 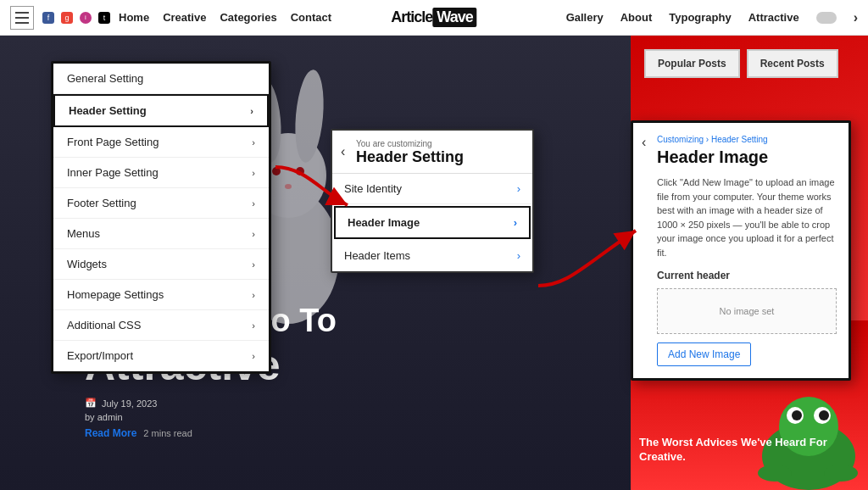 What do you see at coordinates (110, 433) in the screenshot?
I see `read-more-link: Read More` at bounding box center [110, 433].